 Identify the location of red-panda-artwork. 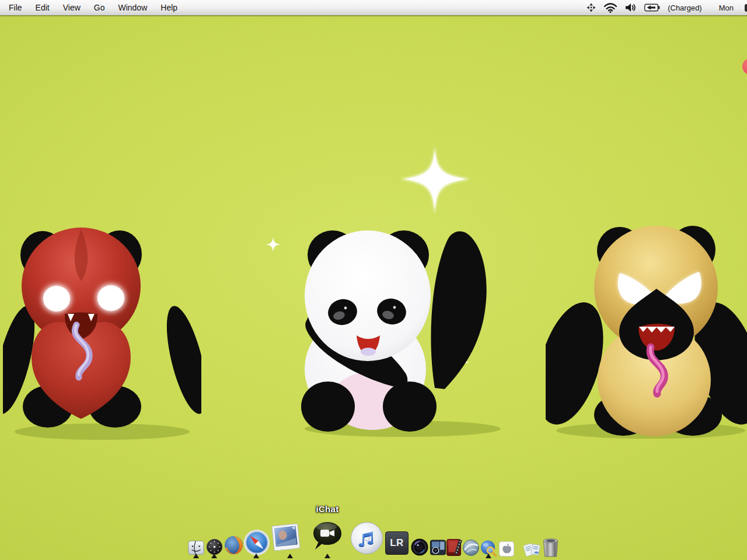
(102, 334).